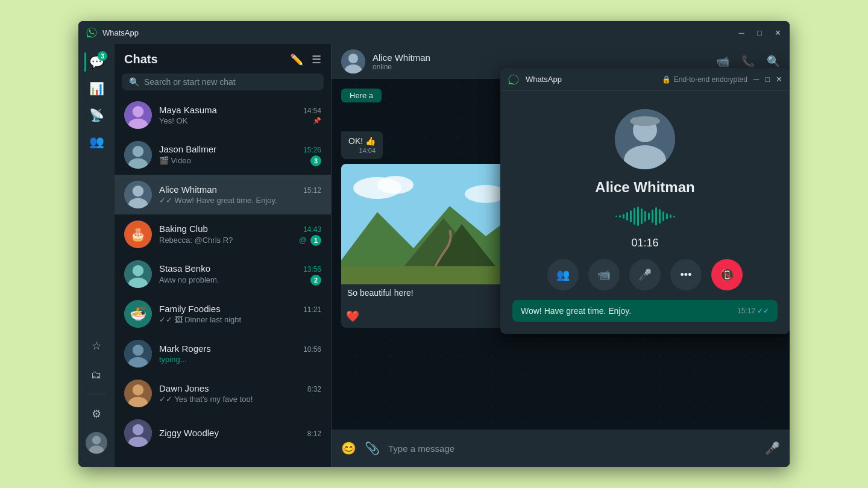  What do you see at coordinates (316, 280) in the screenshot?
I see `unread-badge: 2` at bounding box center [316, 280].